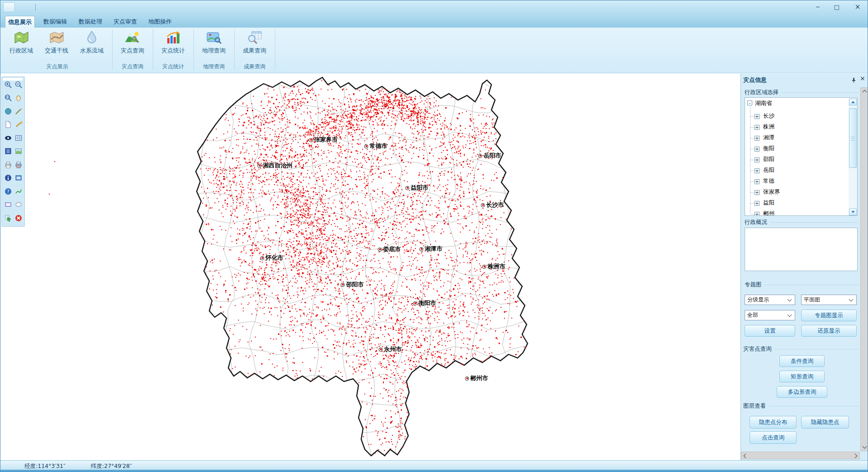  I want to click on rectangle-query-button: 矩形查询, so click(802, 377).